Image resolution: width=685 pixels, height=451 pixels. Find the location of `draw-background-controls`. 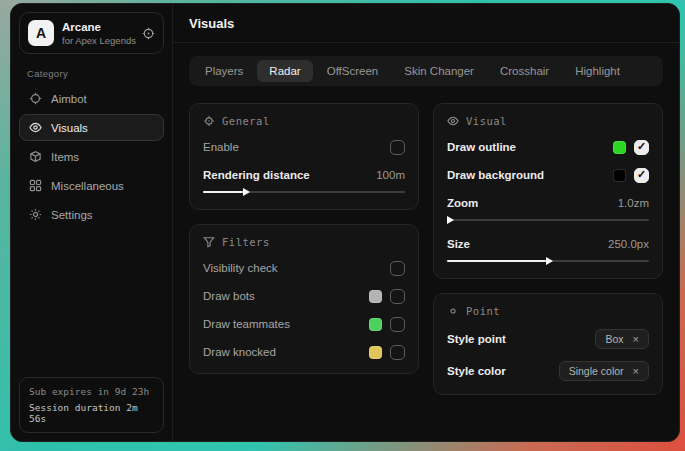

draw-background-controls is located at coordinates (631, 176).